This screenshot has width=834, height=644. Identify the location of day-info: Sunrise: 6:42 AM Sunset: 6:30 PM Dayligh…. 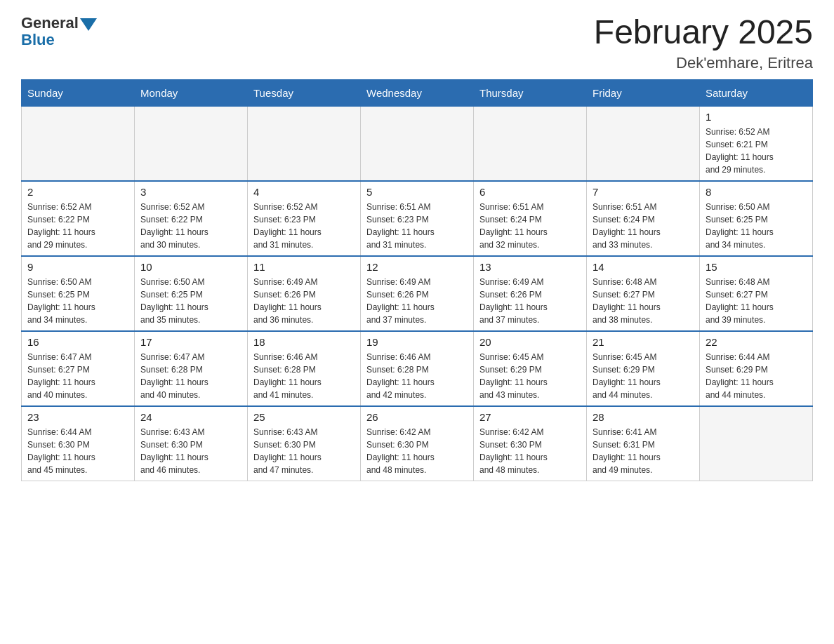
(417, 451).